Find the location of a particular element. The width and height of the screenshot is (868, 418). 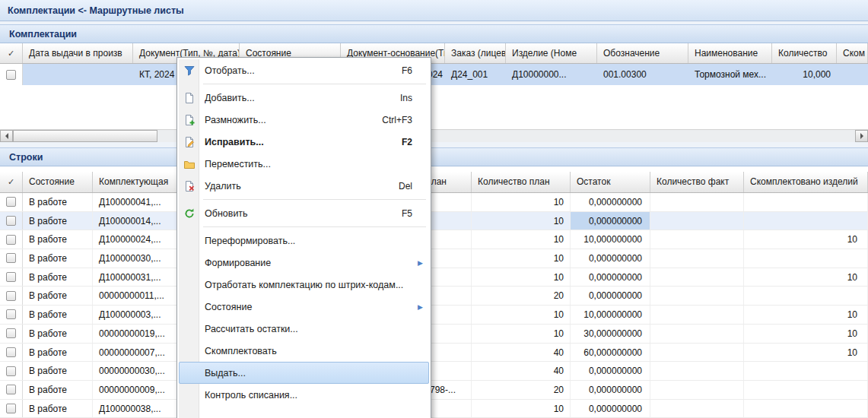

table-cell: Тормозной мех... is located at coordinates (730, 74).